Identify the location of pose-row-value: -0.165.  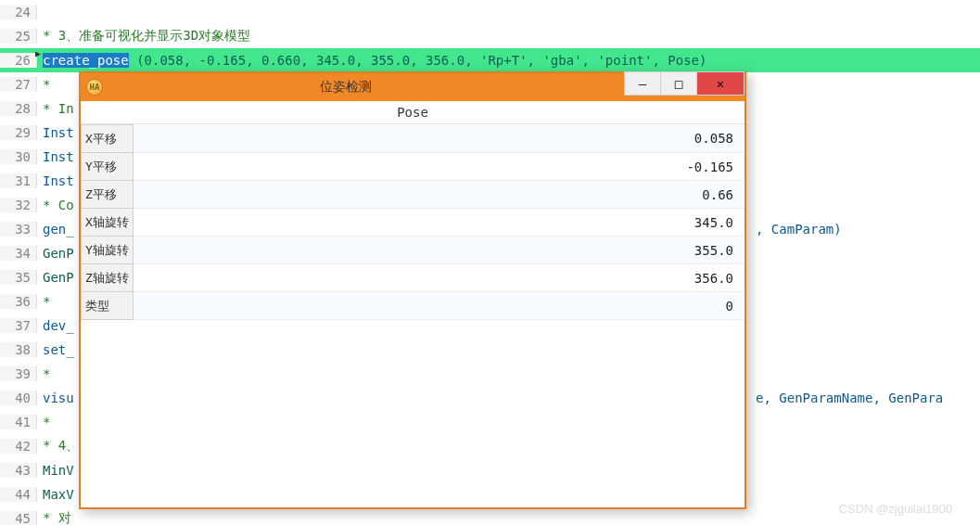
(439, 167).